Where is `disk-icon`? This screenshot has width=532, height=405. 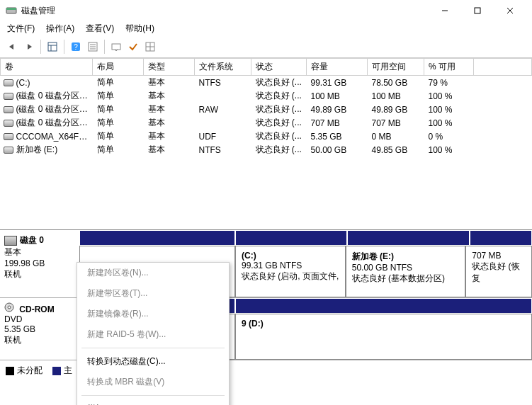 disk-icon is located at coordinates (11, 241).